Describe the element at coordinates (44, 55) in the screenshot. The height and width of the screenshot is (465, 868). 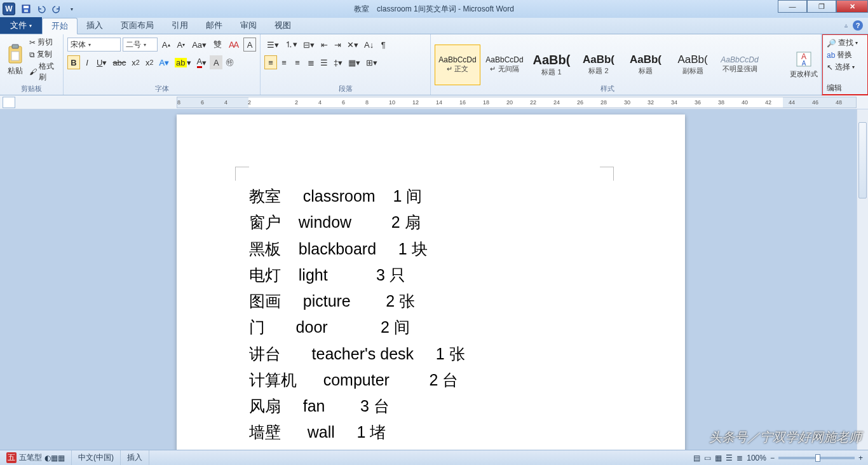
I see `copy-button: ⧉复制` at that location.